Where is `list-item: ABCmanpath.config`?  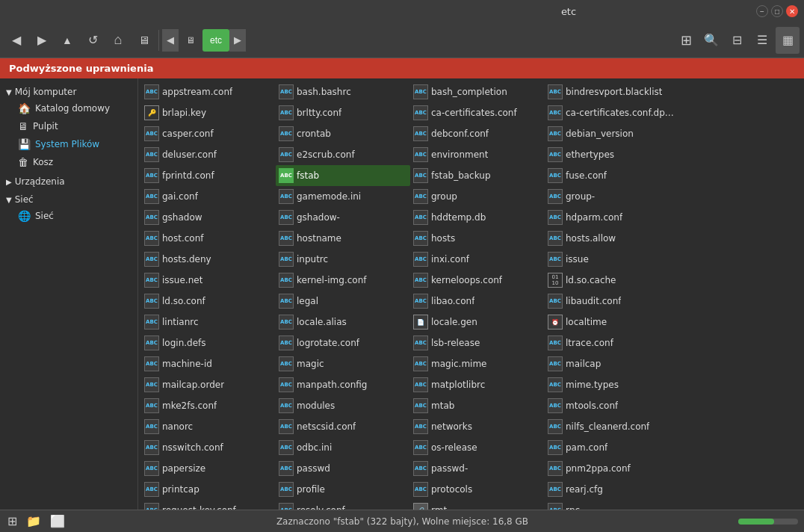
list-item: ABCmanpath.config is located at coordinates (343, 385).